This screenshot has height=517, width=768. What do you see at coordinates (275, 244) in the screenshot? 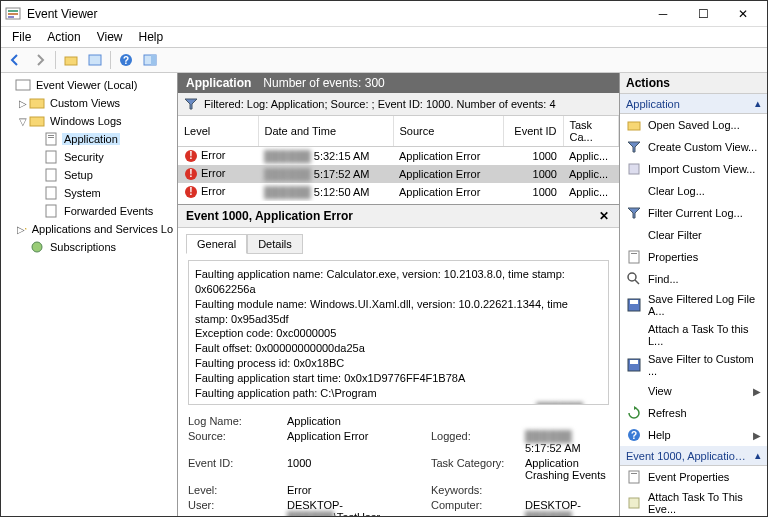
I see `tab-details: Details` at bounding box center [275, 244].